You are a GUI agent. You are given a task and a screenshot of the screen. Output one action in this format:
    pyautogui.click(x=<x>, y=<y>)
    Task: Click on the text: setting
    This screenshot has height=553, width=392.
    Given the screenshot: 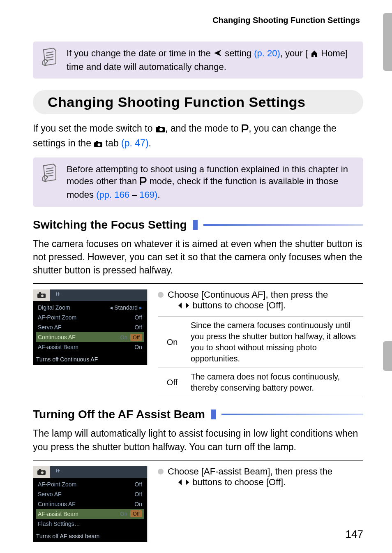 What is the action you would take?
    pyautogui.click(x=239, y=53)
    